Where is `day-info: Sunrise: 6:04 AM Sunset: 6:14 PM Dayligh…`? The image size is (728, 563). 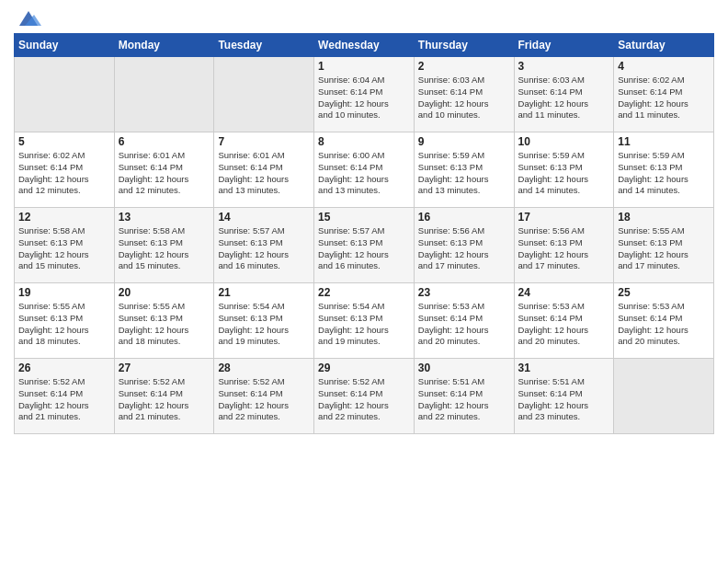 day-info: Sunrise: 6:04 AM Sunset: 6:14 PM Dayligh… is located at coordinates (364, 98).